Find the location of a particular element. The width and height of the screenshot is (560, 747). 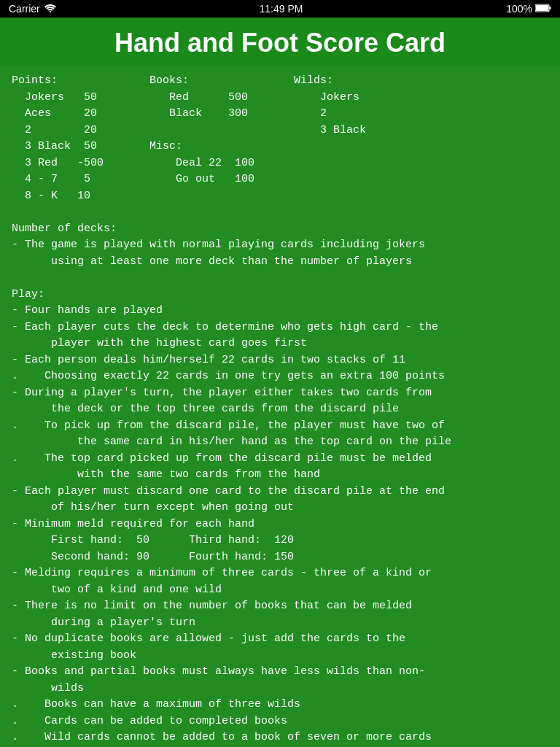

status-right: 100% is located at coordinates (529, 9).